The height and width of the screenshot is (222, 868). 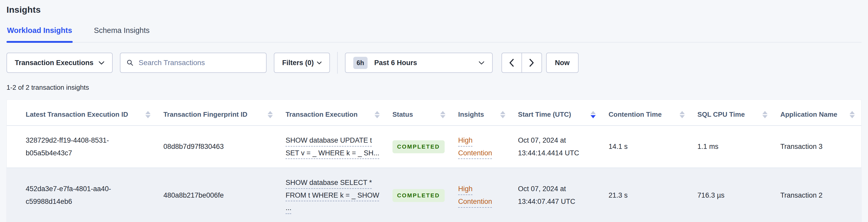 I want to click on time-range-label: Past 6 Hours, so click(x=396, y=63).